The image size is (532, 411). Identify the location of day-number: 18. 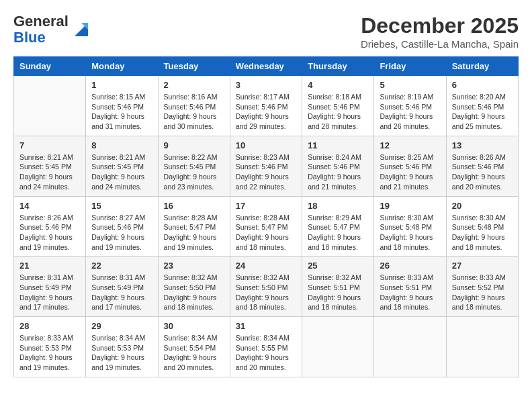
(338, 205).